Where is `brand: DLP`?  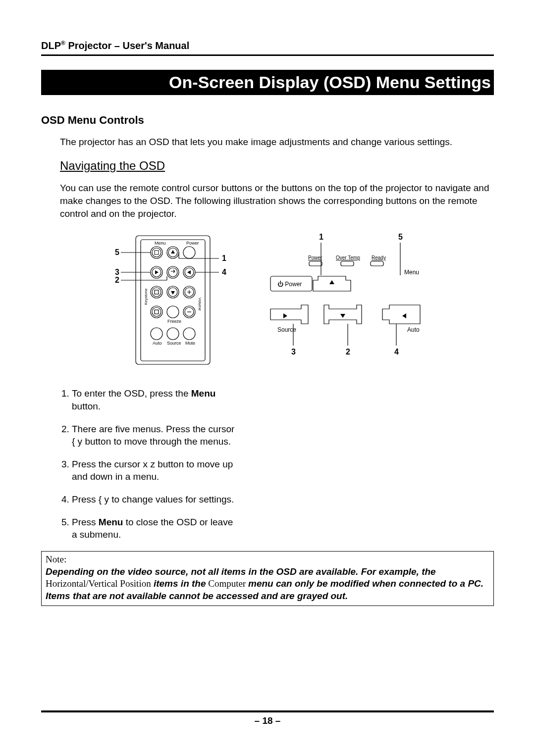 brand: DLP is located at coordinates (51, 46).